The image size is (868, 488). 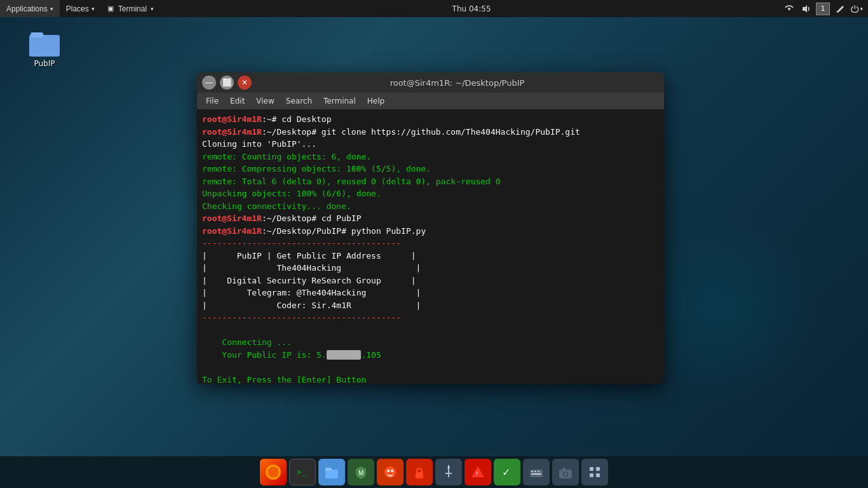 I want to click on places-menu: Places, so click(x=80, y=9).